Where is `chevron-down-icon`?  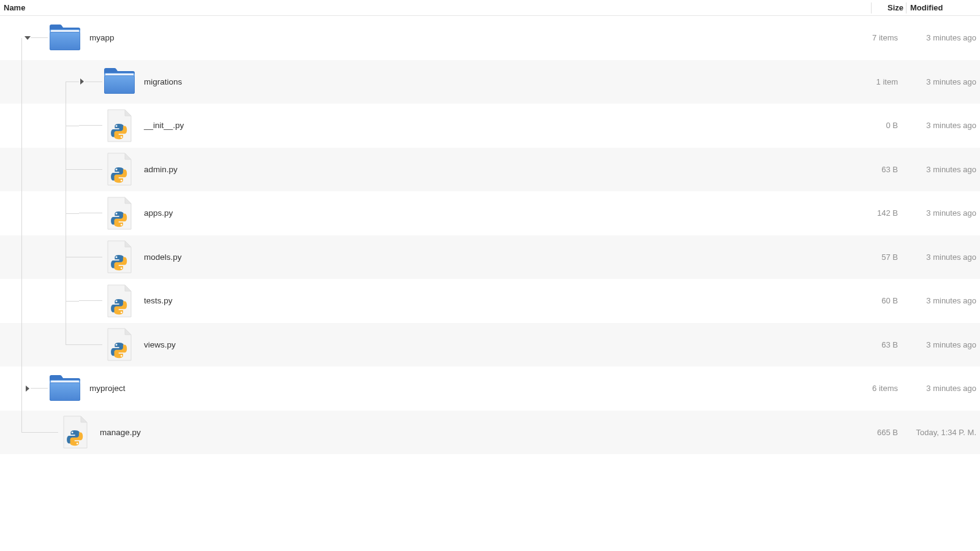
chevron-down-icon is located at coordinates (28, 38).